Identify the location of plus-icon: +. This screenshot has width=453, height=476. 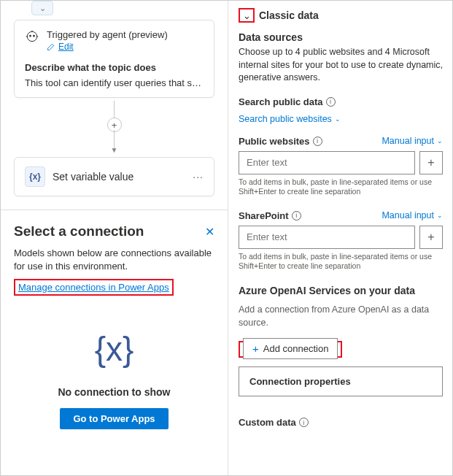
(255, 349).